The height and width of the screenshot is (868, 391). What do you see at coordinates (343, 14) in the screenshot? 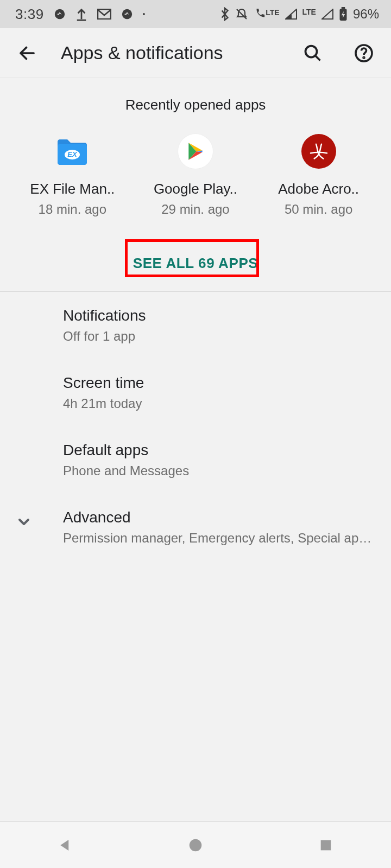
I see `battery-icon` at bounding box center [343, 14].